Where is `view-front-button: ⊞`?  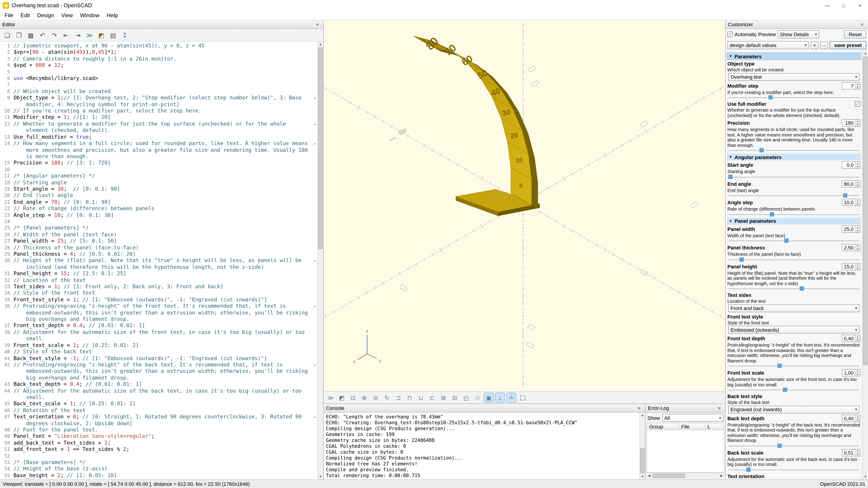
view-front-button: ⊞ is located at coordinates (443, 397).